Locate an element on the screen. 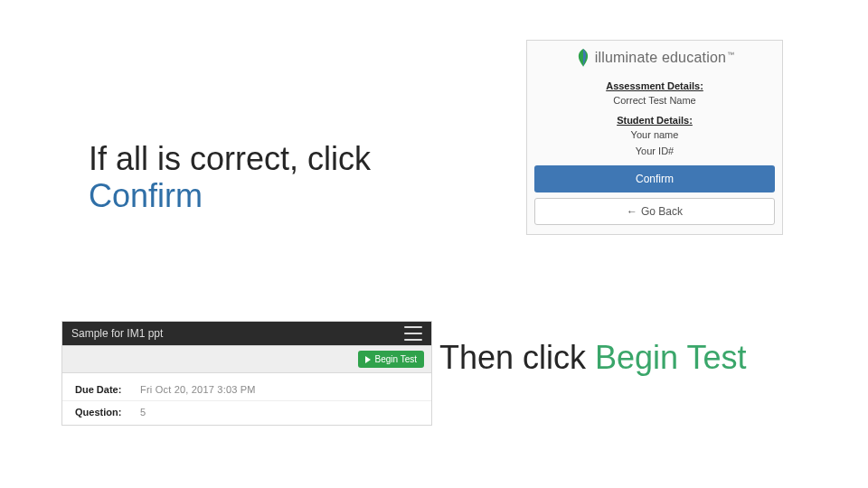  student-id: Your ID# is located at coordinates (655, 151).